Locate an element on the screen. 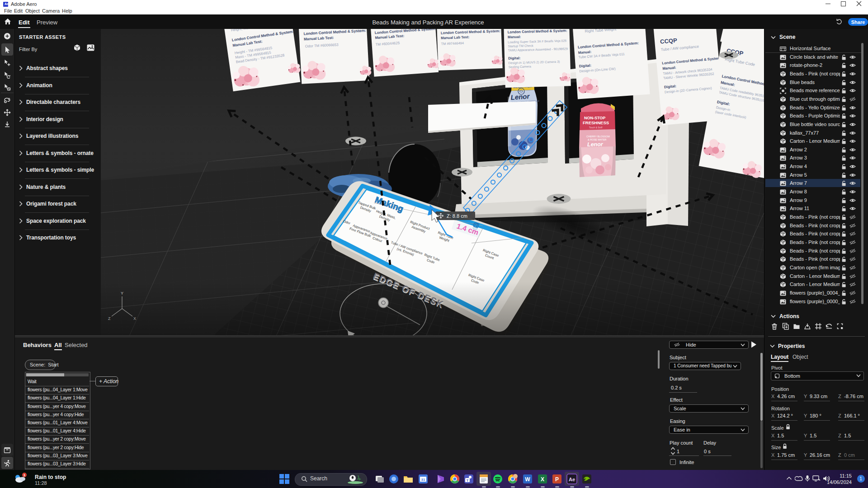 Image resolution: width=868 pixels, height=488 pixels. svg-text: 31 is located at coordinates (423, 480).